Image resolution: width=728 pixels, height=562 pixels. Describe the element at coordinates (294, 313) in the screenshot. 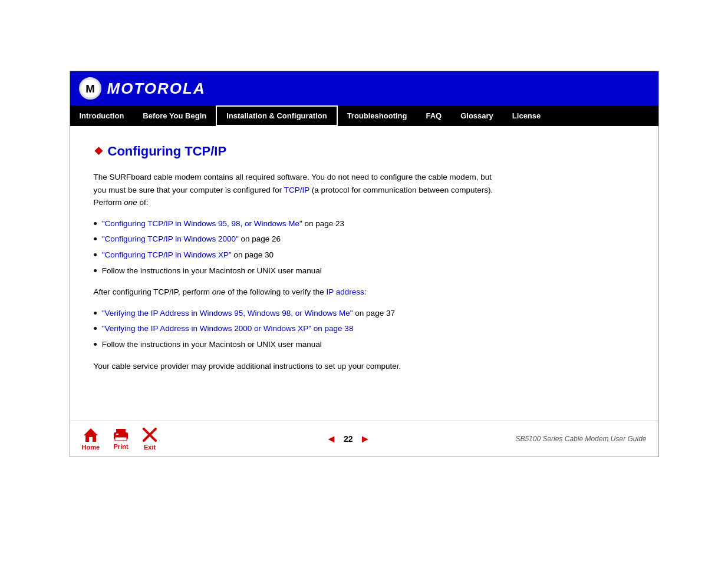

I see `list-item: • "Verifying the IP Address in Windows 9…` at that location.